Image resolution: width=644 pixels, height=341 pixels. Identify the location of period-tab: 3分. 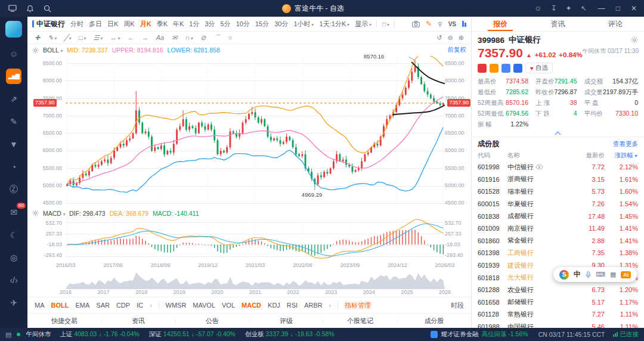
(210, 24).